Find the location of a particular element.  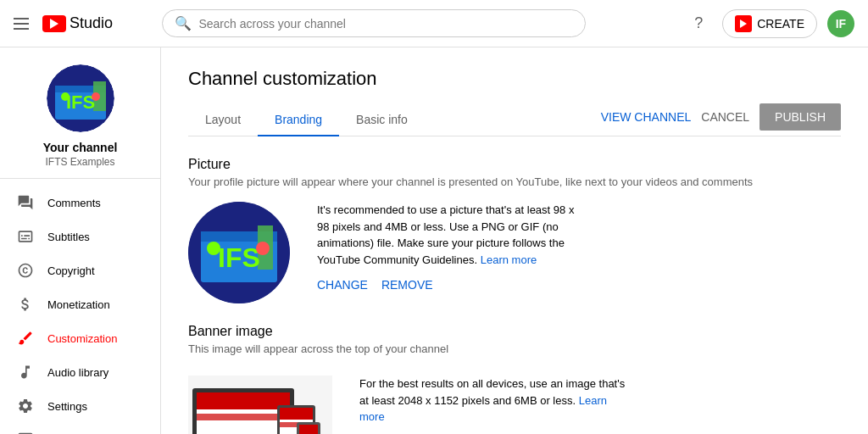

picture-title: Picture is located at coordinates (515, 164).